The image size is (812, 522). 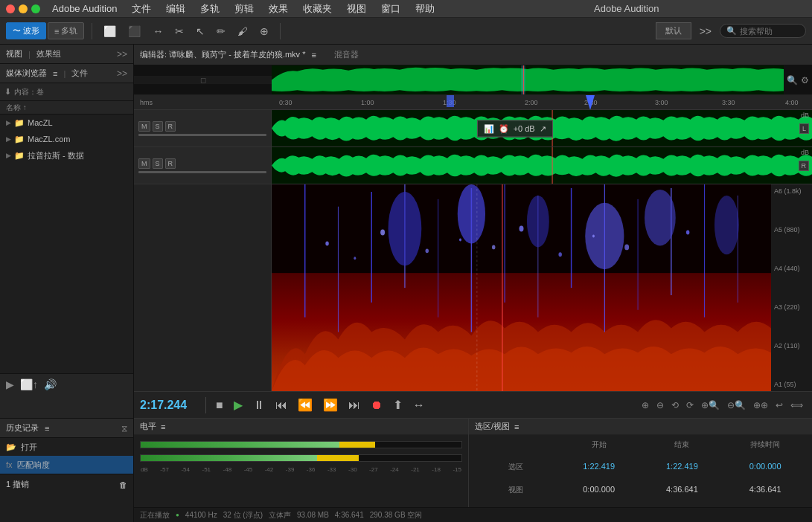 What do you see at coordinates (110, 31) in the screenshot?
I see `toolbar-icon-1: ⬜` at bounding box center [110, 31].